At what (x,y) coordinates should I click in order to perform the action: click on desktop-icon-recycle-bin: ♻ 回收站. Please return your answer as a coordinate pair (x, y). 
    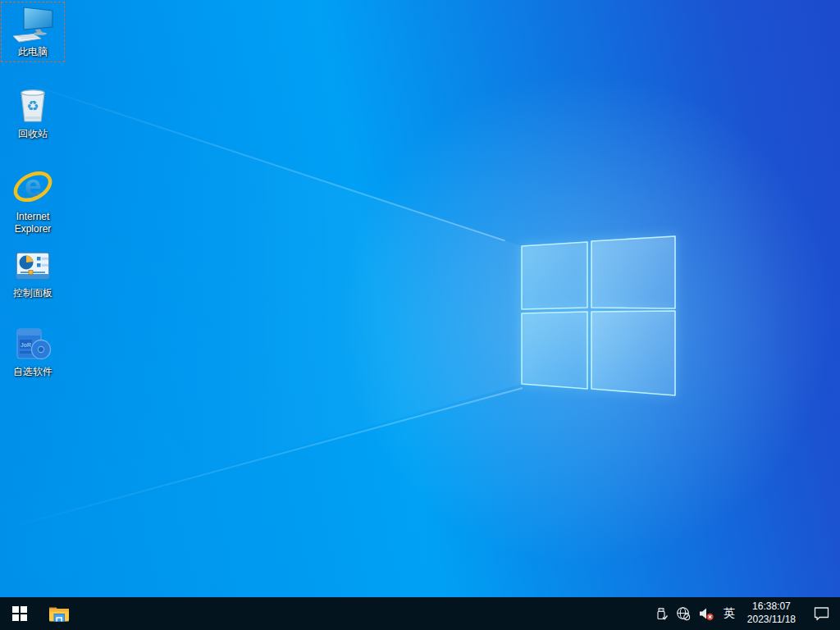
    Looking at the image, I should click on (33, 113).